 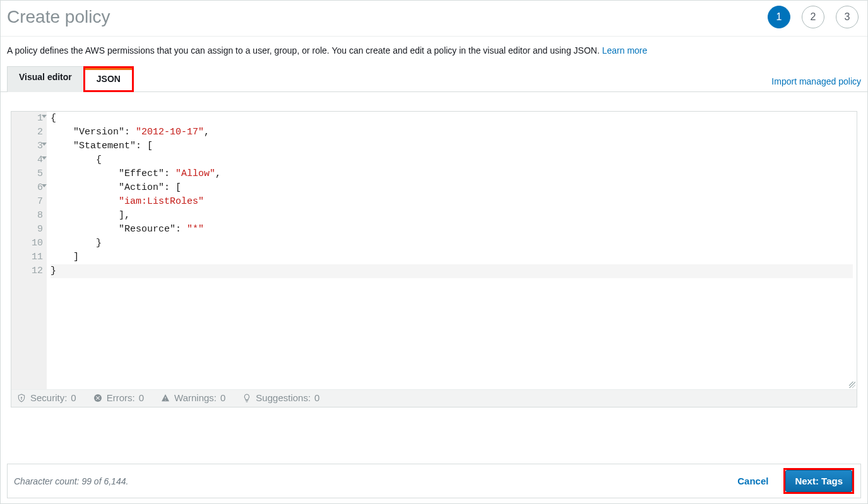 I want to click on code-line: "Version": "2012-10-17",, so click(x=452, y=132).